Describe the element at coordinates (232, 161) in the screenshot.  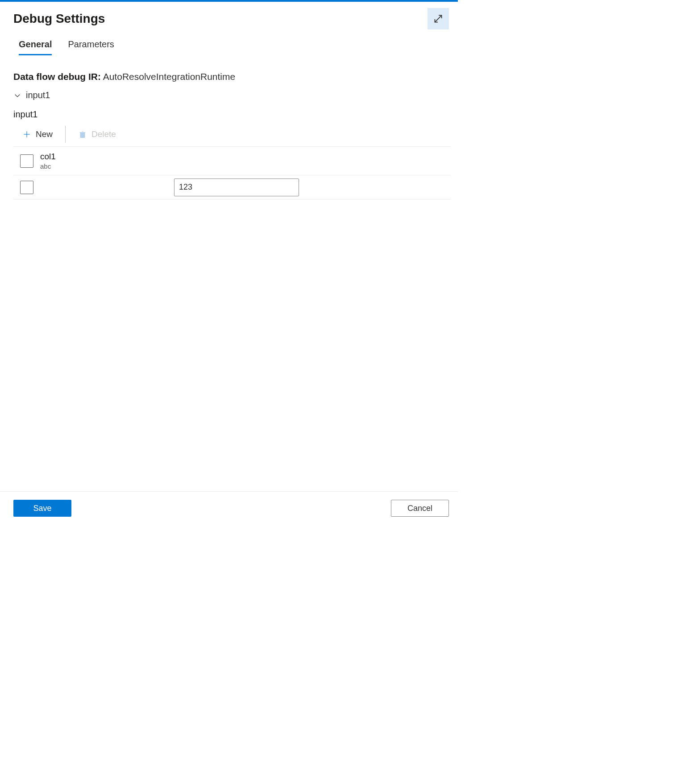
I see `table-header-row: col1 abc` at that location.